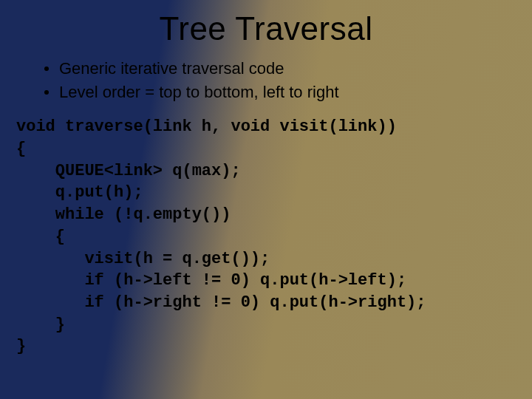 The width and height of the screenshot is (532, 399). Describe the element at coordinates (288, 92) in the screenshot. I see `list-item: Level order = top to bottom, left to rig…` at that location.